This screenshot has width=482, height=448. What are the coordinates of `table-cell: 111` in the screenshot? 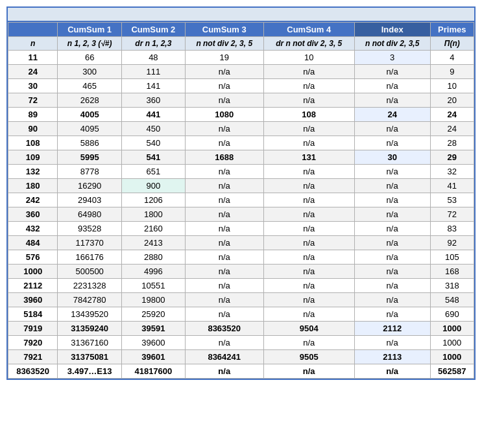 It's located at (154, 72).